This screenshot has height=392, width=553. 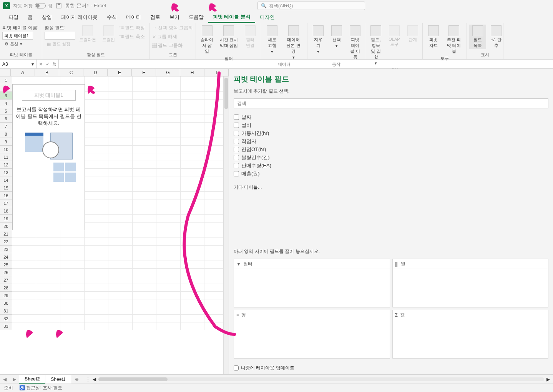 What do you see at coordinates (391, 174) in the screenshot?
I see `field-item: 매출(원)` at bounding box center [391, 174].